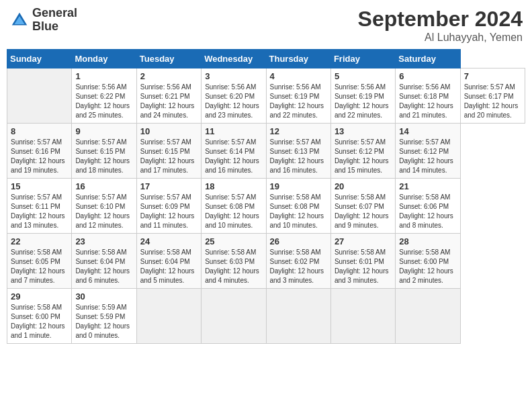 Image resolution: width=532 pixels, height=411 pixels. I want to click on day-number: 2, so click(169, 77).